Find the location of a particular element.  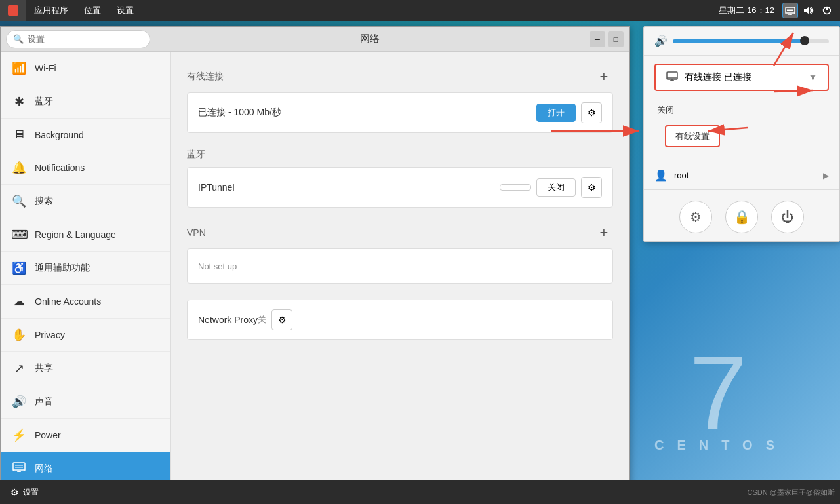

sidebar-item-online-accounts: ☁ Online Accounts is located at coordinates (85, 301).